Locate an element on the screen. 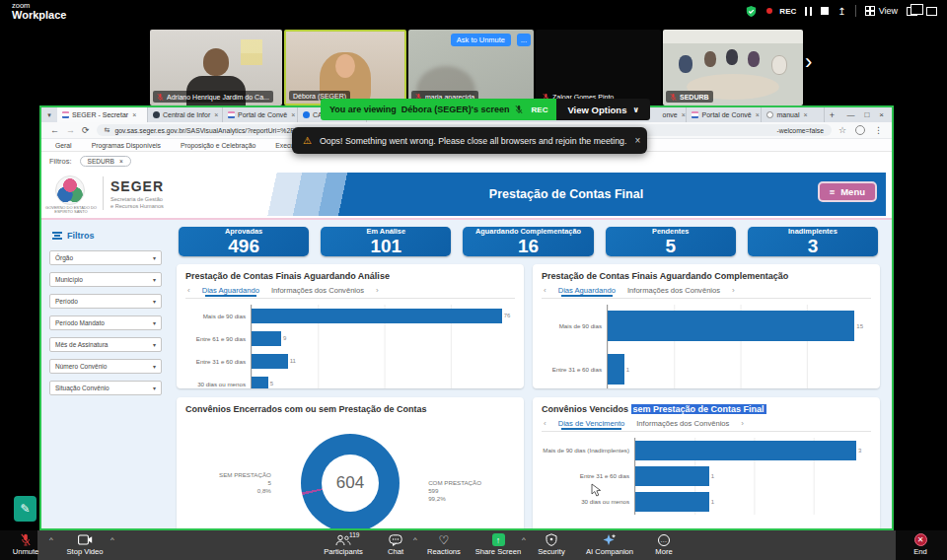 The image size is (947, 560). kpi-card-inadimplentes: Inadimplentes3 is located at coordinates (813, 242).